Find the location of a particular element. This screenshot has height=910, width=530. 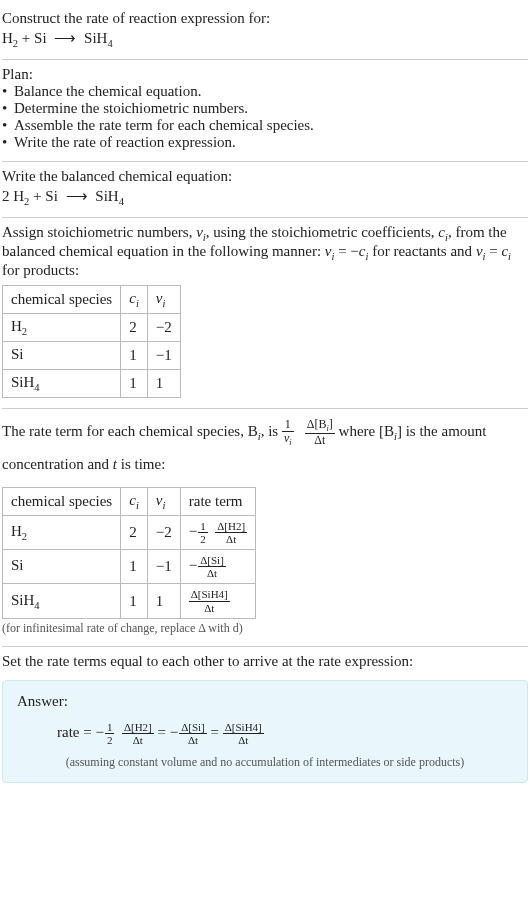

plan-item: •Write the rate of reaction expression. is located at coordinates (265, 142).